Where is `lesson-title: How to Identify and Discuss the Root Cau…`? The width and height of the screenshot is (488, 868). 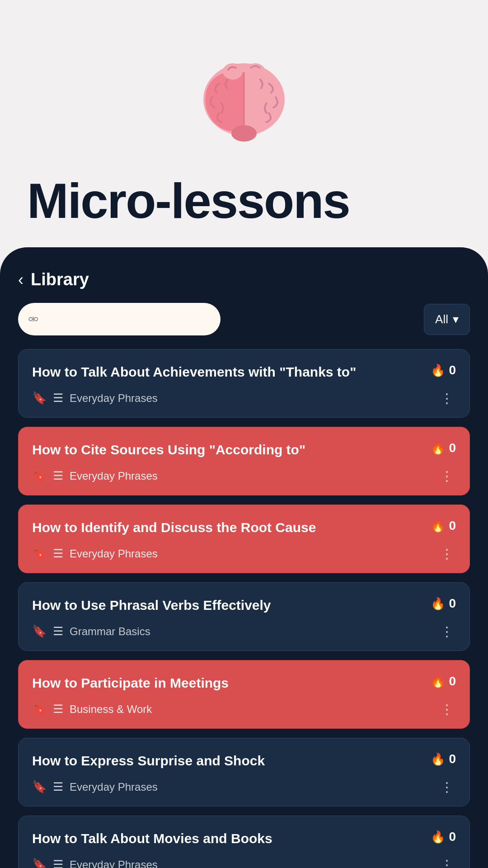
lesson-title: How to Identify and Discuss the Root Cau… is located at coordinates (231, 527).